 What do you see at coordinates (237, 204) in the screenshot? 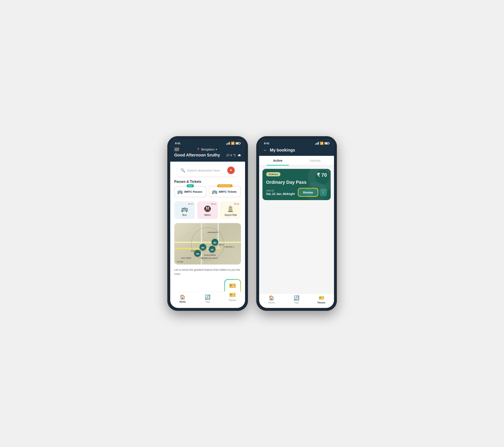
I see `live-badge-rail: Live` at bounding box center [237, 204].